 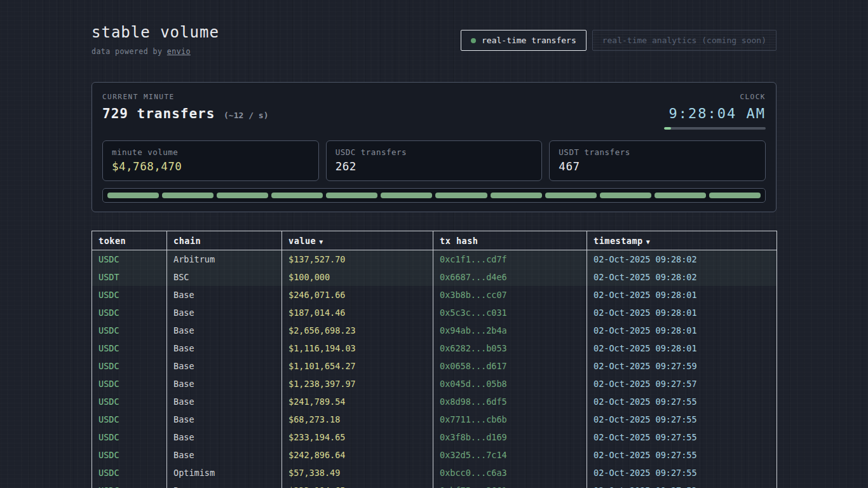 What do you see at coordinates (682, 485) in the screenshot?
I see `timestamp-cell: 02-Oct-2025 09:27:53` at bounding box center [682, 485].